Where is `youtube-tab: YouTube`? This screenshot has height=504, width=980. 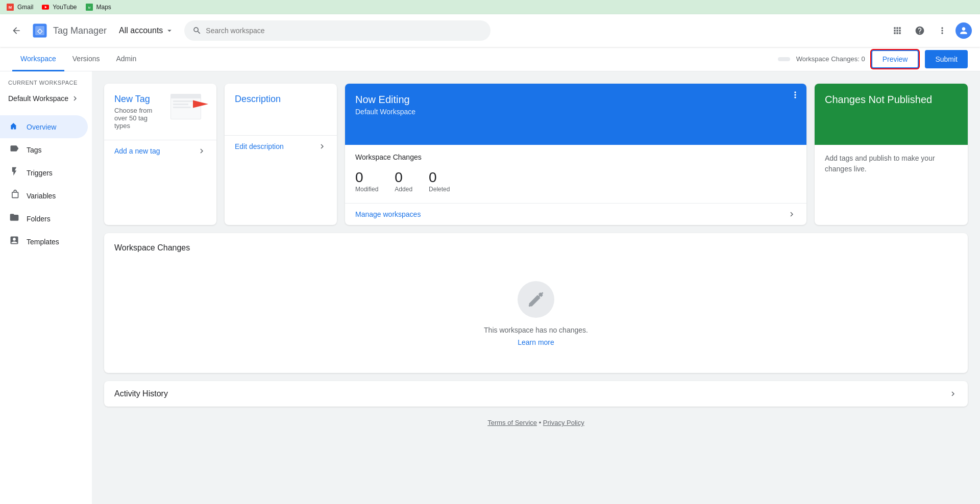
youtube-tab: YouTube is located at coordinates (59, 7).